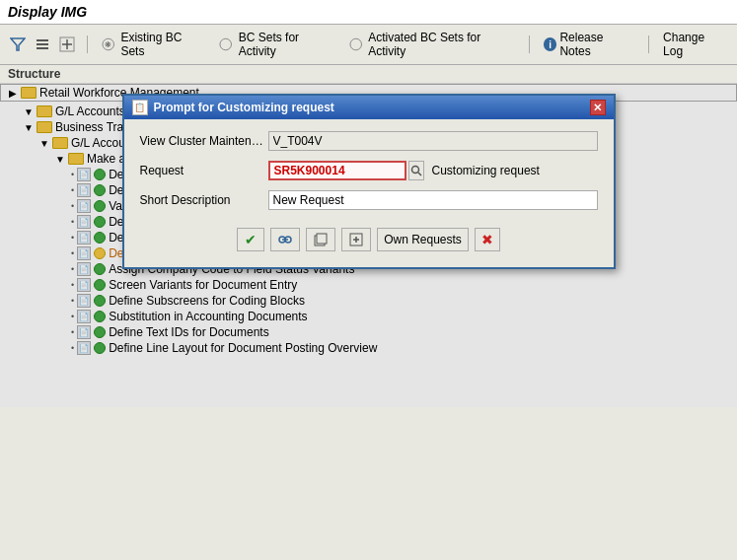 The height and width of the screenshot is (560, 737). I want to click on view-cluster-label: View Cluster Mainten…, so click(204, 141).